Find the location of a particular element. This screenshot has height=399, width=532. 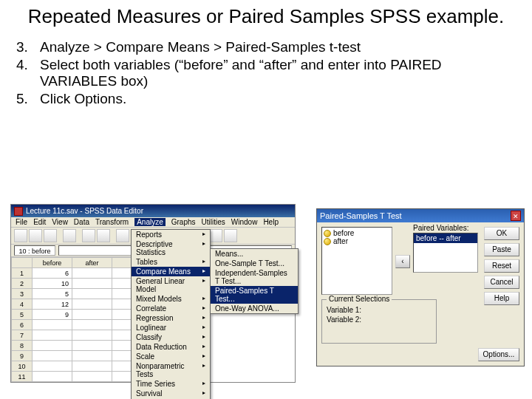

paste-button: Paste is located at coordinates (502, 250).